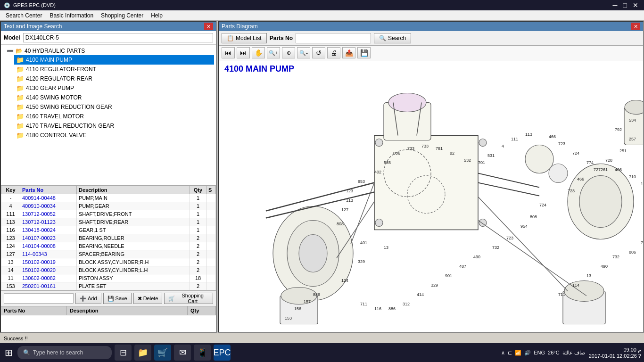  I want to click on table-row: 123 140107-00023 BEARING,ROLLER 2, so click(108, 239).